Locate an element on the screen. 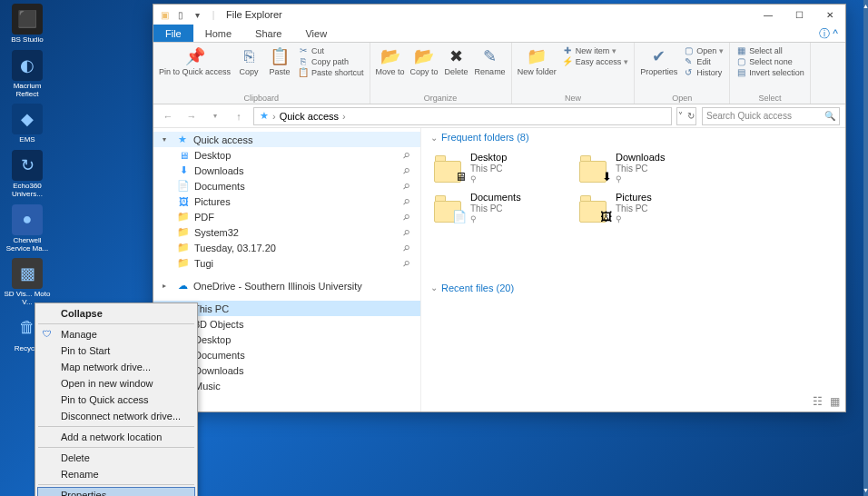 The height and width of the screenshot is (496, 868). context-menu-item: Disconnect network drive... is located at coordinates (116, 416).